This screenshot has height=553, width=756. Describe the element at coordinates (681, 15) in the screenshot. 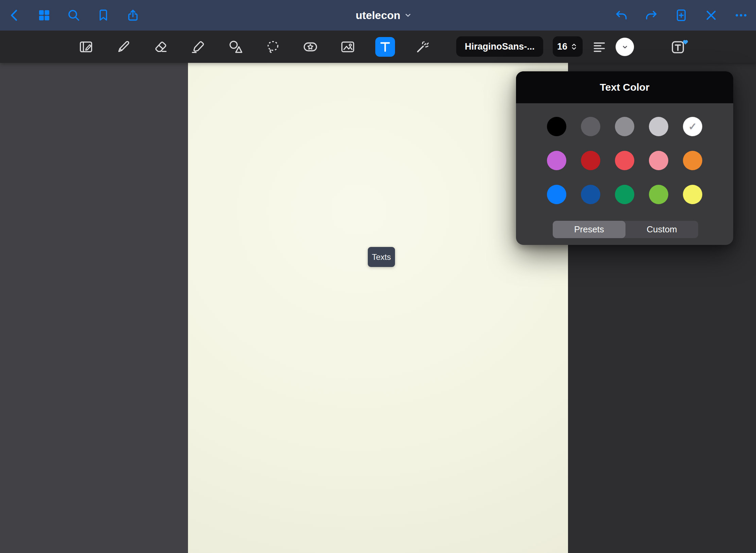

I see `add-page-button` at that location.